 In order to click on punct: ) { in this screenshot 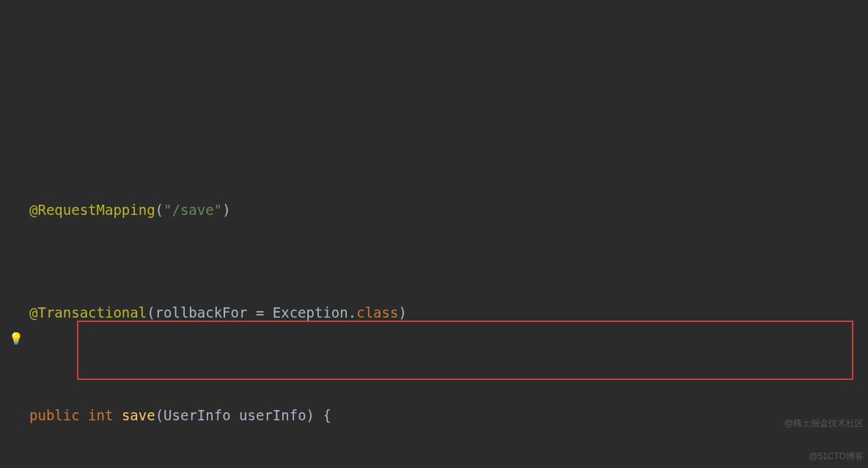, I will do `click(319, 415)`.